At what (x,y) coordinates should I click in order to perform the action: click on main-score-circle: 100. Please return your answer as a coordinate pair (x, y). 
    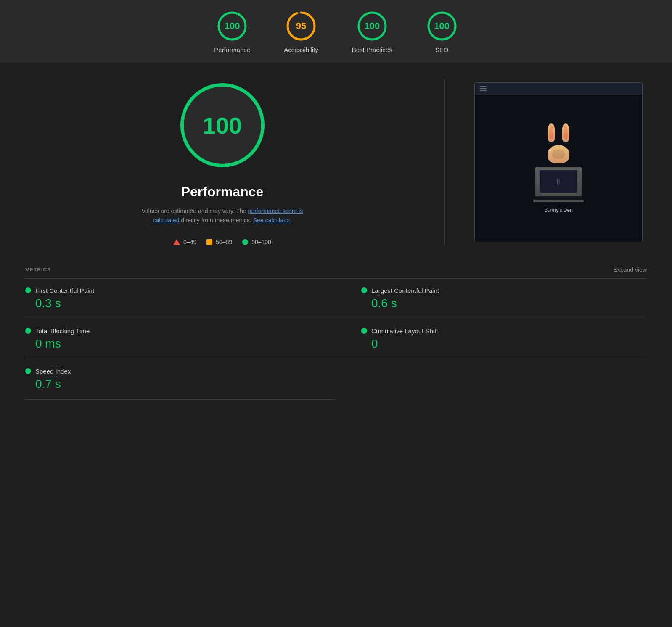
    Looking at the image, I should click on (222, 125).